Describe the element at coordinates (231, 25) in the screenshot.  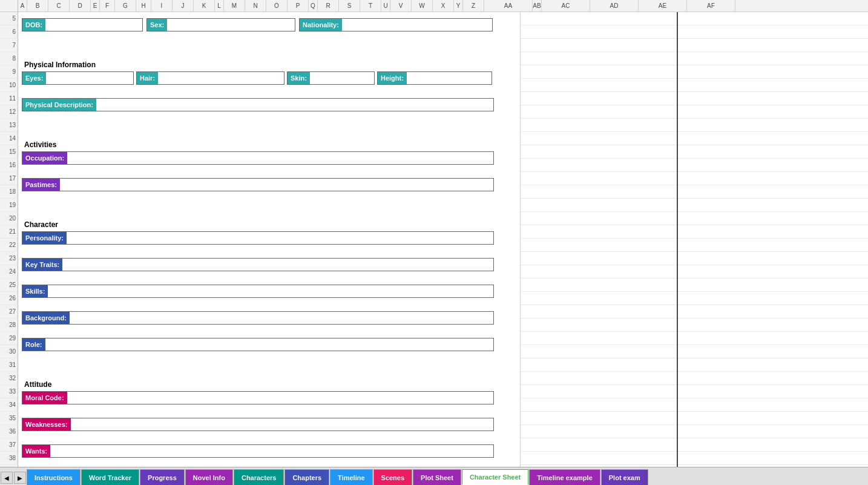
I see `sex-value` at that location.